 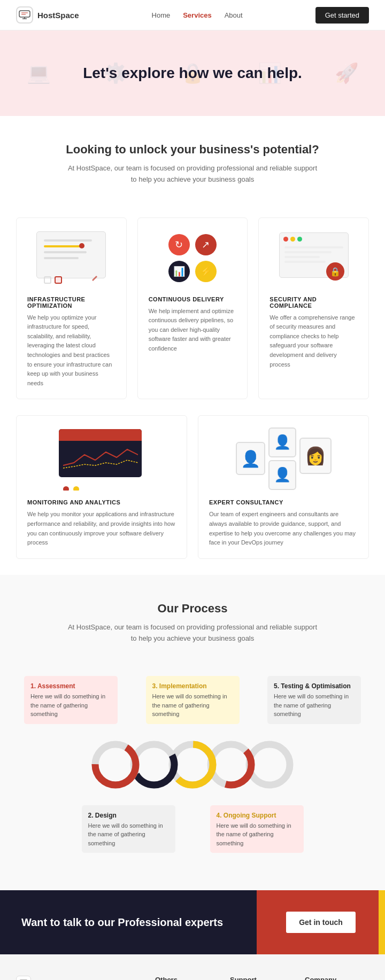 What do you see at coordinates (128, 835) in the screenshot?
I see `process-step-2-text: Here we will do something in the name of…` at bounding box center [128, 835].